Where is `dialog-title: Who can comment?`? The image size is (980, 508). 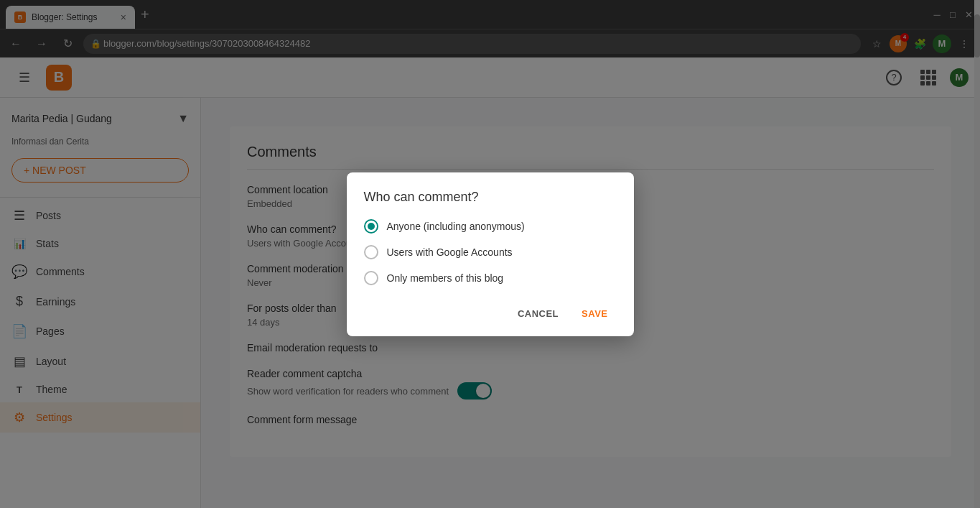
dialog-title: Who can comment? is located at coordinates (490, 197).